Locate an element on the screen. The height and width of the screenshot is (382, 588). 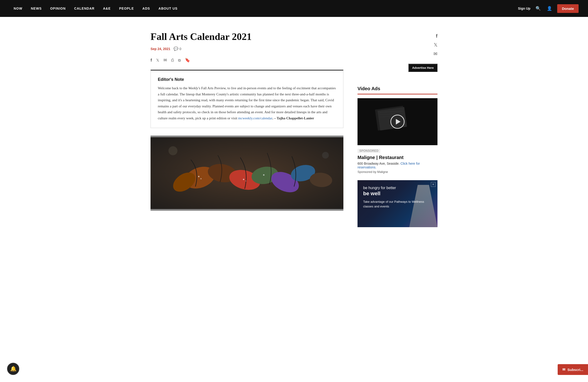
nav-item-people: PEOPLE is located at coordinates (126, 8).